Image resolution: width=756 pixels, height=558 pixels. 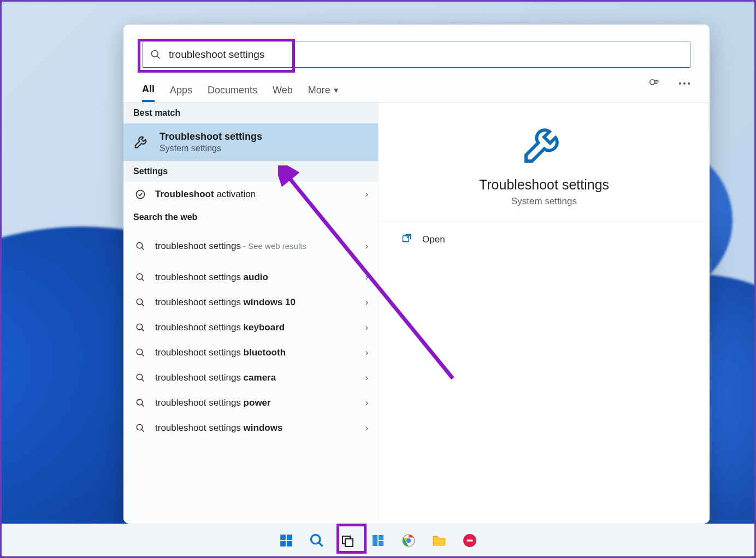 What do you see at coordinates (251, 428) in the screenshot?
I see `web-result: troubleshoot settings windows ›` at bounding box center [251, 428].